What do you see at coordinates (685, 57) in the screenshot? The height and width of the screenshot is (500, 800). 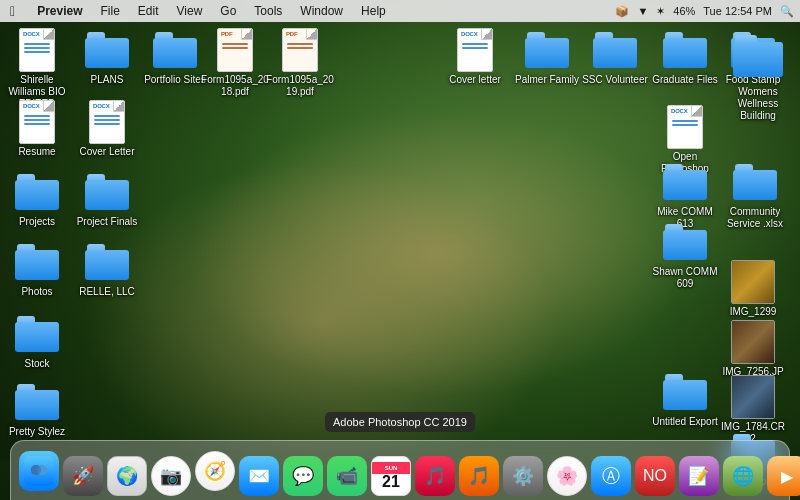 I see `desktop-icon-graduate: Graduate Files` at bounding box center [685, 57].